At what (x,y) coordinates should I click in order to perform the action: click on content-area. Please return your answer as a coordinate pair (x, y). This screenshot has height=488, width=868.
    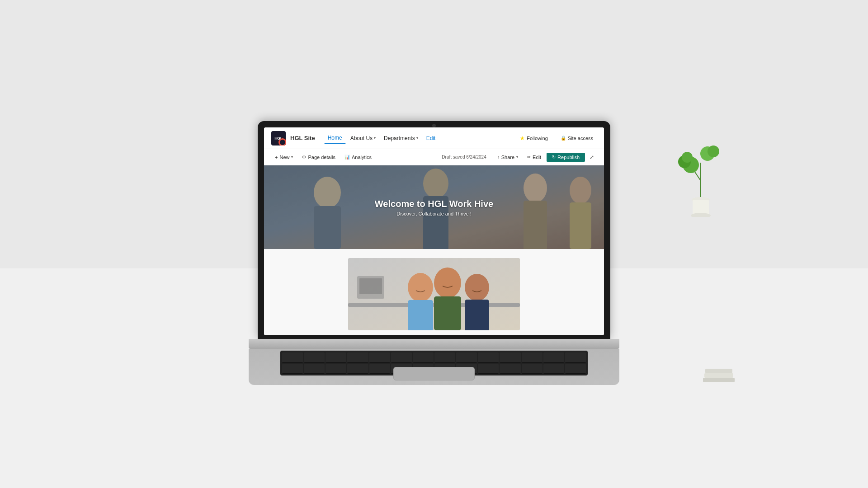
    Looking at the image, I should click on (434, 292).